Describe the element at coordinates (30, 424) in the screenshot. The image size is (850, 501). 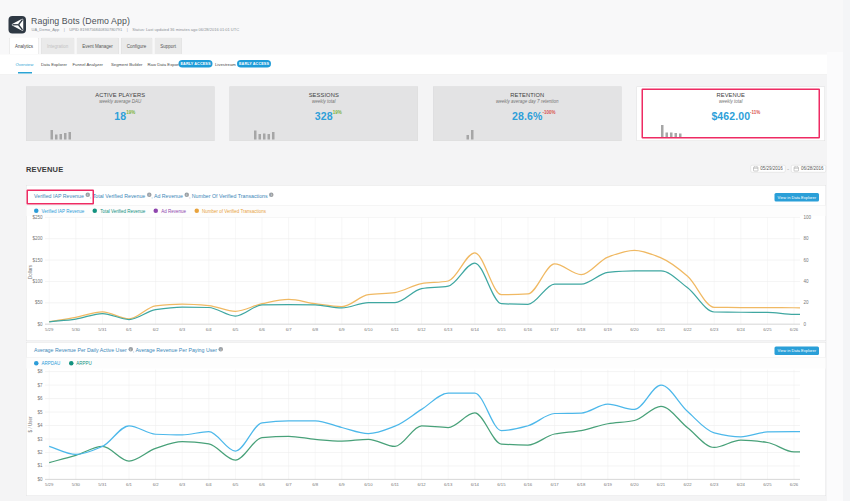
I see `svg-text: $ / User` at that location.